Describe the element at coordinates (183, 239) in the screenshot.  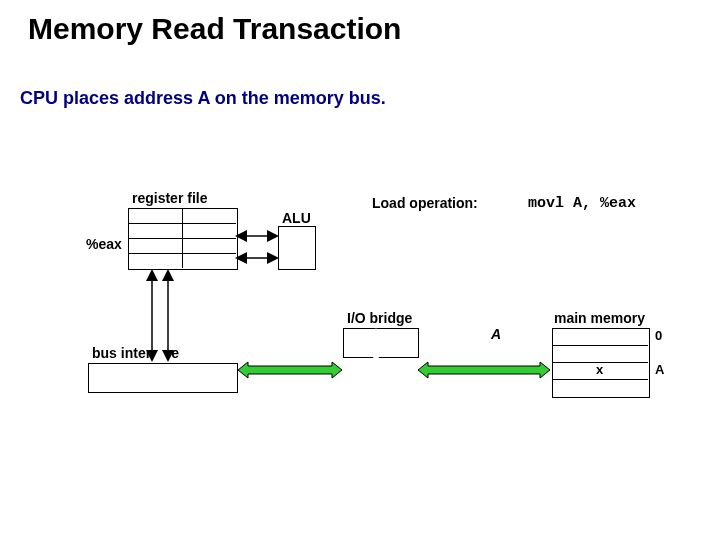
I see `register-file-box` at that location.